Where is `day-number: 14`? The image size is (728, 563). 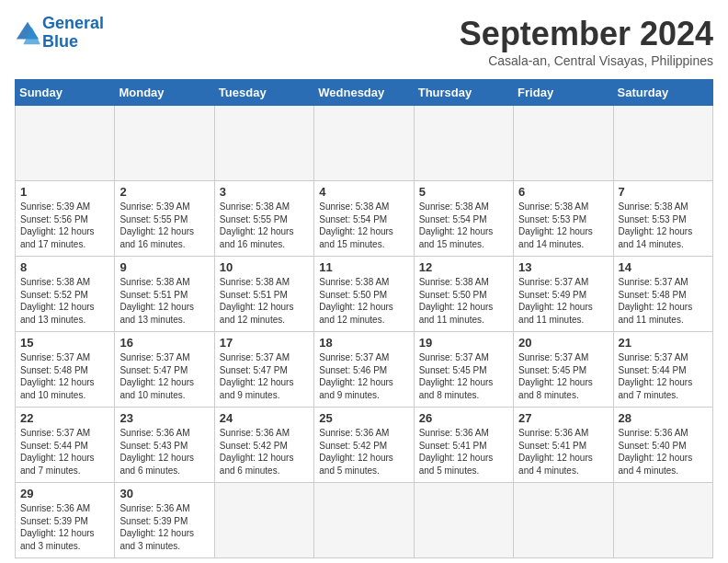
day-number: 14 is located at coordinates (664, 267).